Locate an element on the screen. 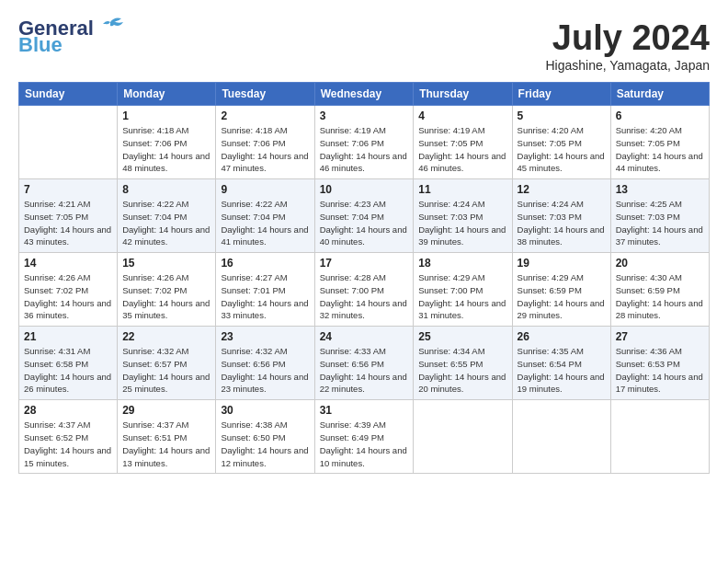  sunset-text: Sunset: 6:59 PM is located at coordinates (550, 291).